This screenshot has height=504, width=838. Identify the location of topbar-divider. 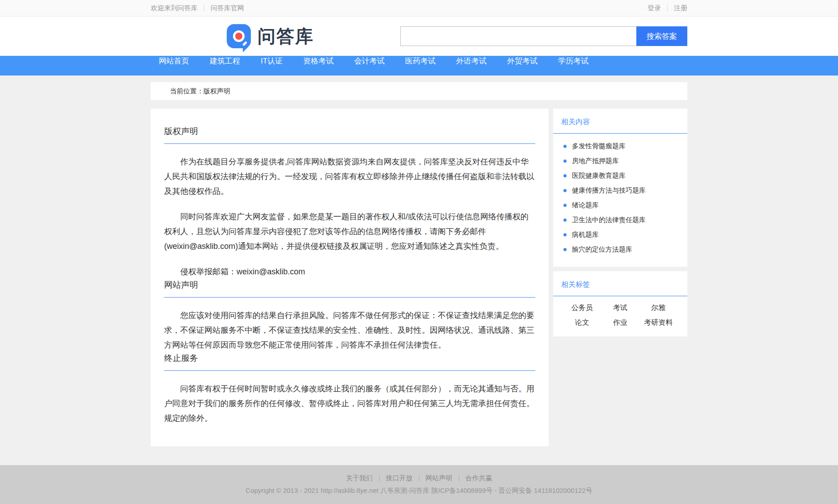
(204, 8).